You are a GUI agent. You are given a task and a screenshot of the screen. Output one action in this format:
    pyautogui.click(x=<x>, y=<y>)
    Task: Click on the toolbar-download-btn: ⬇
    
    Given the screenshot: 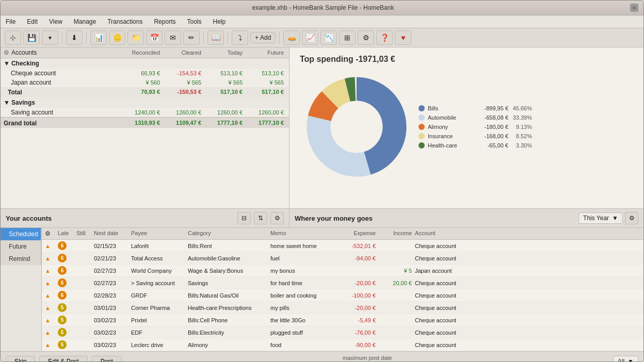 What is the action you would take?
    pyautogui.click(x=74, y=38)
    